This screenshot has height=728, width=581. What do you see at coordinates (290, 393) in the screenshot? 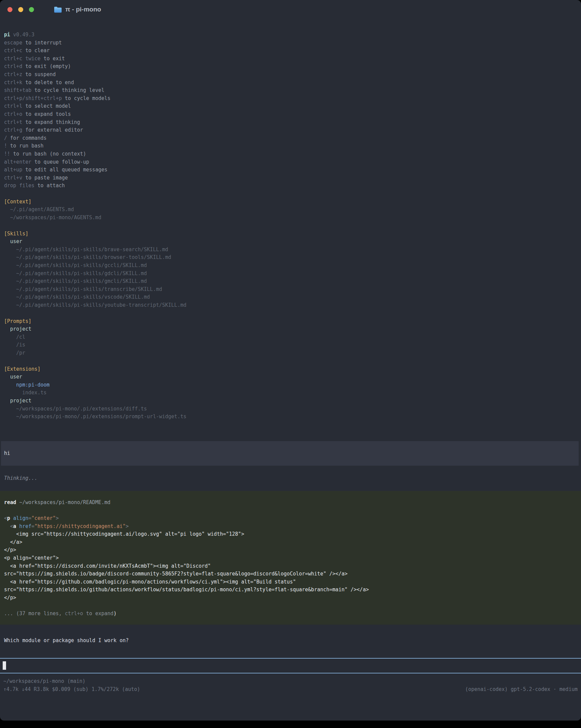
I see `extensions-section: [Extensions] user npm:pi-doom index.ts p…` at bounding box center [290, 393].